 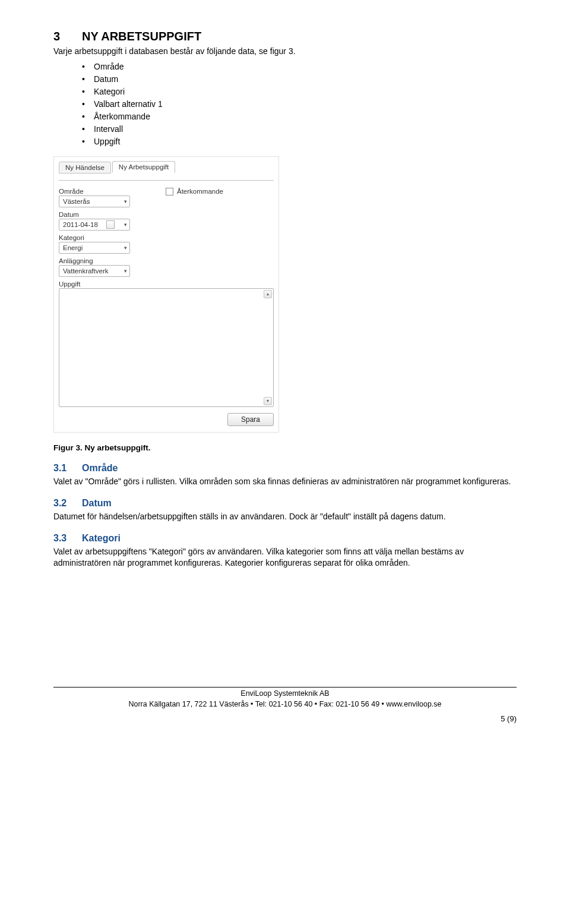 I want to click on h2-title: Kategori, so click(x=101, y=538).